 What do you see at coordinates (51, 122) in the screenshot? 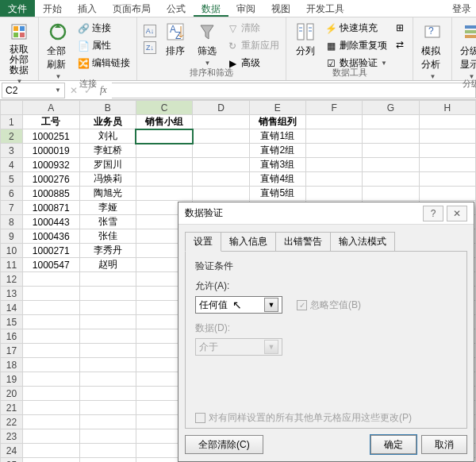
I see `cell: 工号` at bounding box center [51, 122].